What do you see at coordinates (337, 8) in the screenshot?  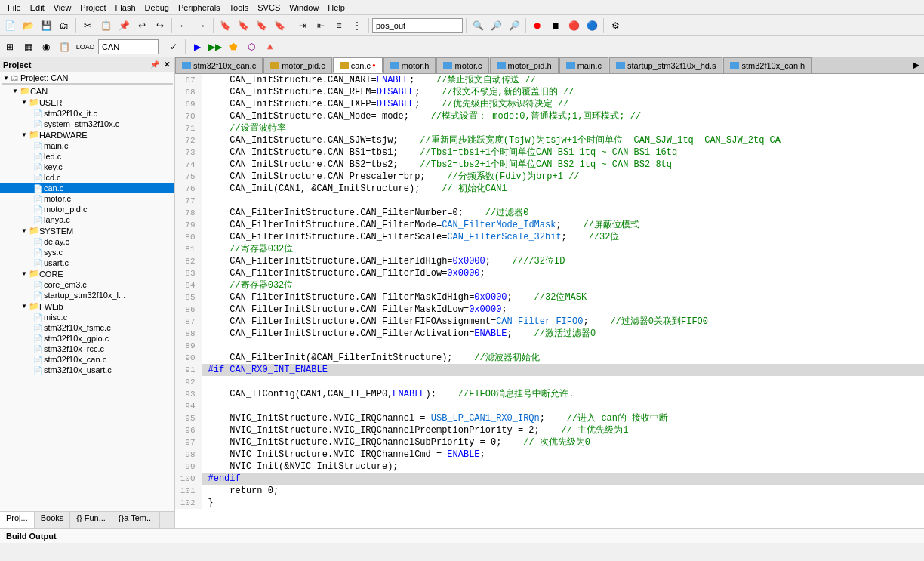 I see `menu-help: Help` at bounding box center [337, 8].